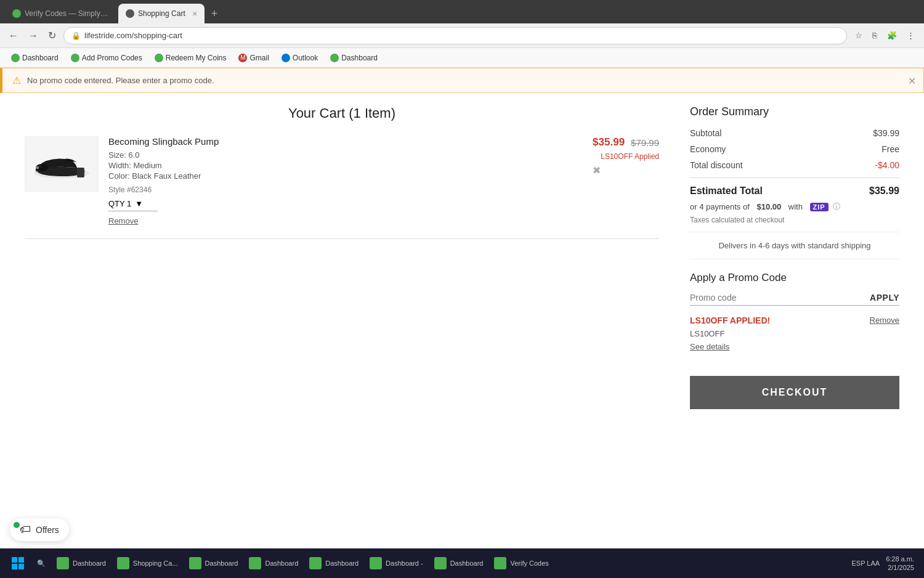  What do you see at coordinates (859, 36) in the screenshot?
I see `bookmark-star-icon: ☆` at bounding box center [859, 36].